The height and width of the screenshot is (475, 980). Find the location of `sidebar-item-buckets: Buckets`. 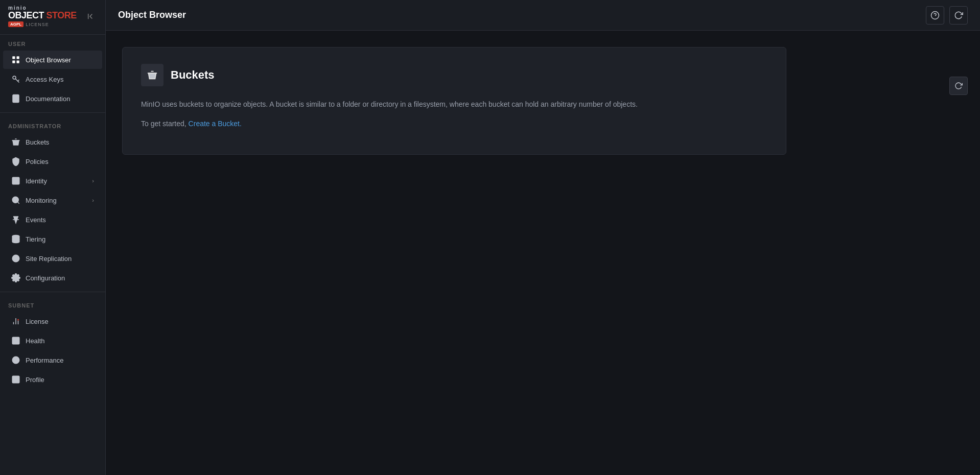

sidebar-item-buckets: Buckets is located at coordinates (53, 142).